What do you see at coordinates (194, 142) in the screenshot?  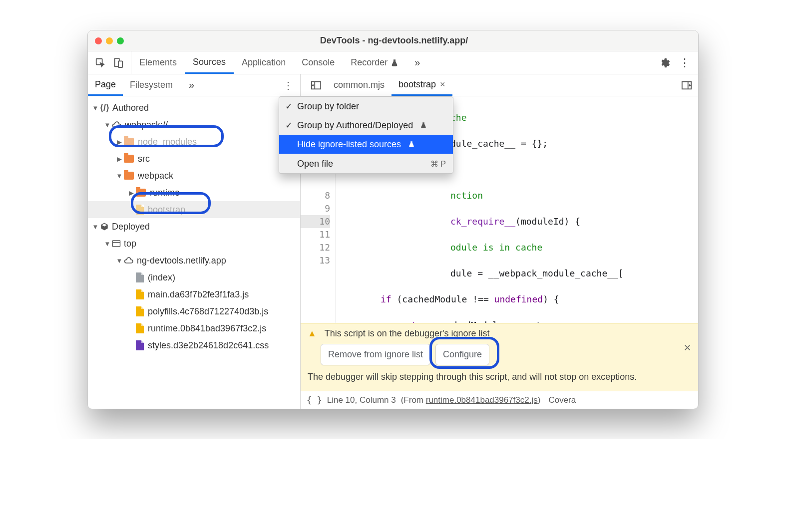 I see `tree-item-node-modules: ▶ node_modules` at bounding box center [194, 142].